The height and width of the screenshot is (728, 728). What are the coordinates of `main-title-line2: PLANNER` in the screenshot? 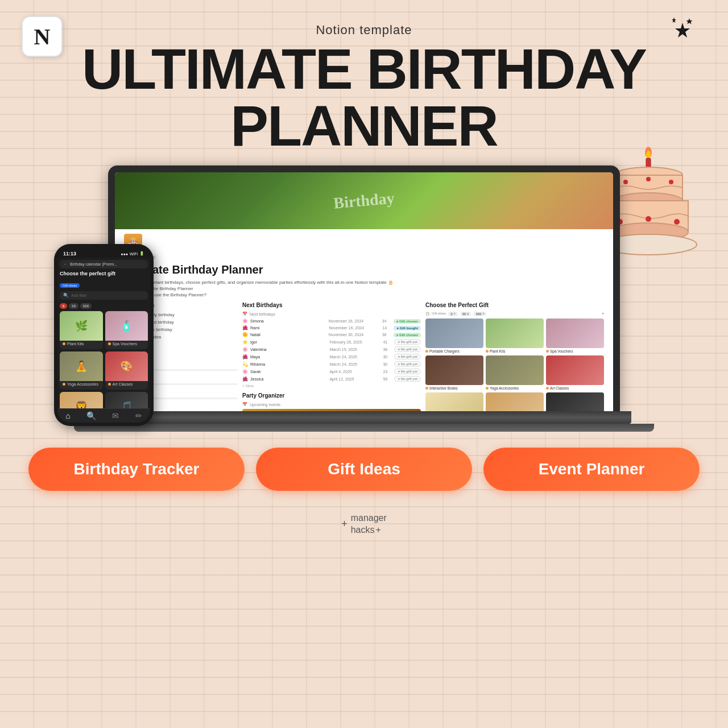 It's located at (364, 126).